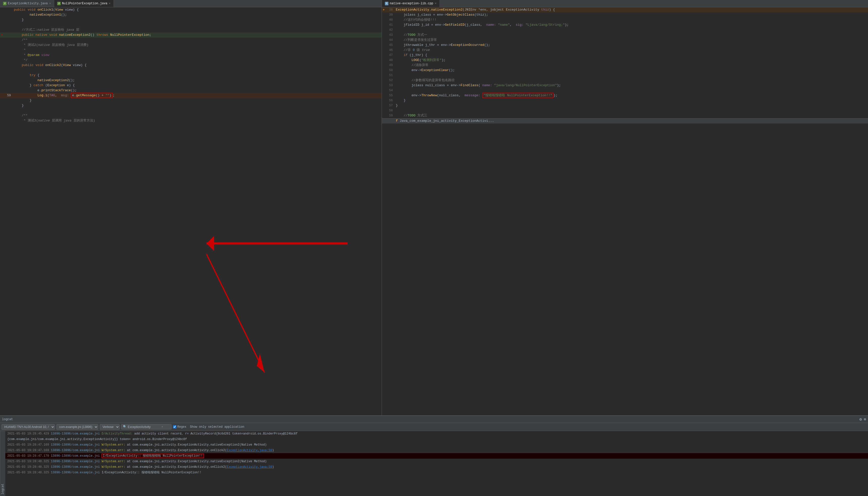 This screenshot has height=496, width=868. What do you see at coordinates (625, 35) in the screenshot?
I see `code-line: 43 //TODO 方式一` at bounding box center [625, 35].